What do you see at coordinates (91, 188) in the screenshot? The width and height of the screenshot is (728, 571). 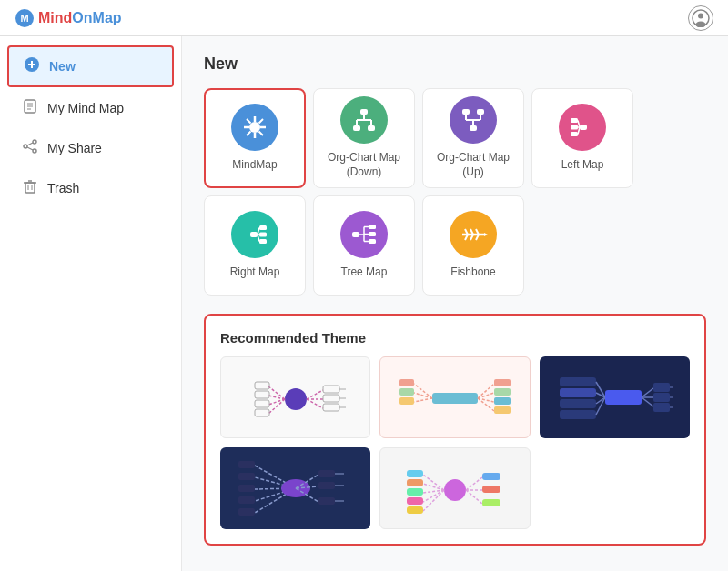 I see `sidebar-item-trash: Trash` at bounding box center [91, 188].